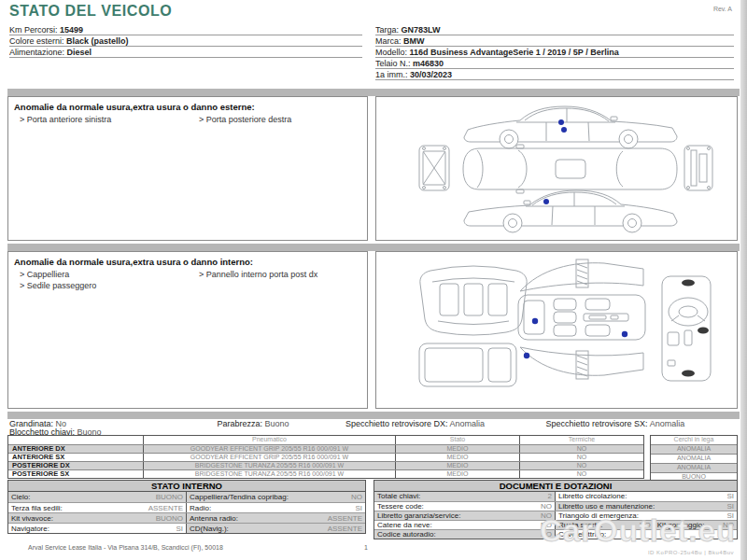 This screenshot has height=560, width=747. What do you see at coordinates (347, 424) in the screenshot?
I see `condition-summary-line1: Grandinata: No Parabrezza: Buono Specchi…` at bounding box center [347, 424].